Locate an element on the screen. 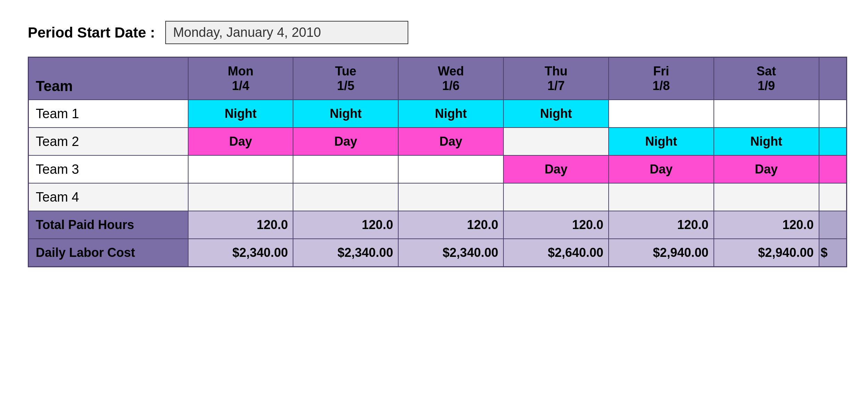 The image size is (868, 415). header-mon-date: 1/4 is located at coordinates (241, 86).